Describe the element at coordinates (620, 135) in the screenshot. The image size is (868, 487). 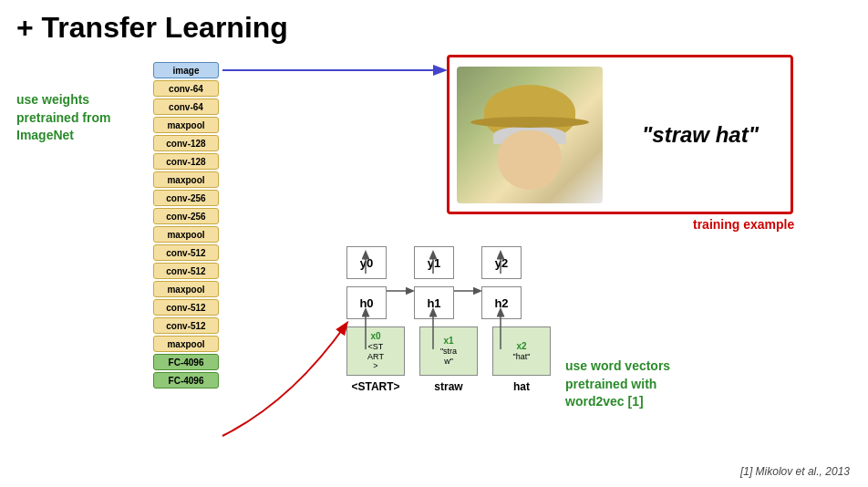
I see `training-example-box: "straw hat"` at that location.